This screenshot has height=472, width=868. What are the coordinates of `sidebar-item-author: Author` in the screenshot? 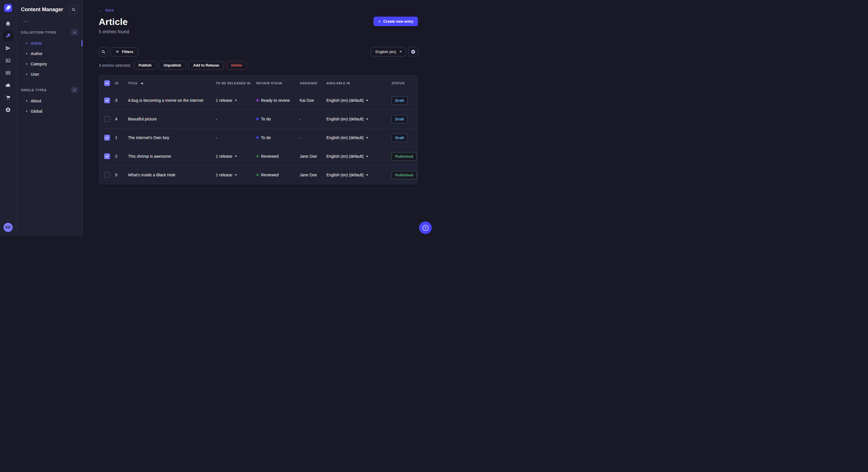 It's located at (49, 54).